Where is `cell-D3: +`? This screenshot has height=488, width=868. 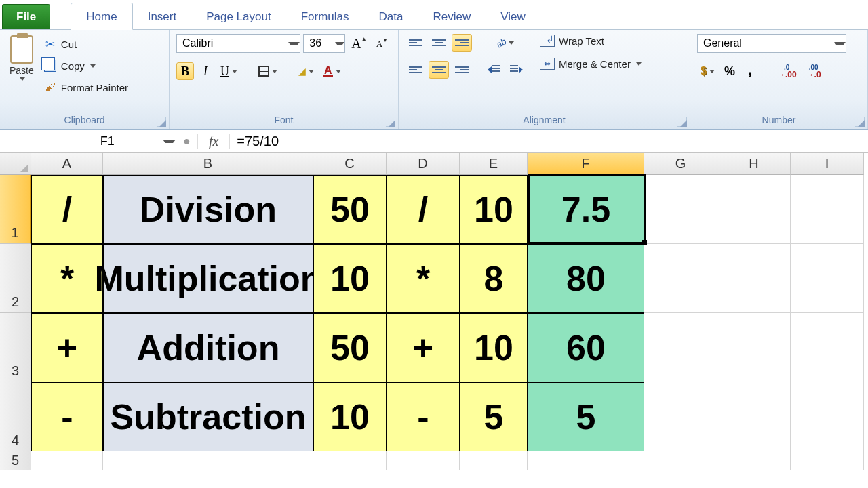 cell-D3: + is located at coordinates (423, 348).